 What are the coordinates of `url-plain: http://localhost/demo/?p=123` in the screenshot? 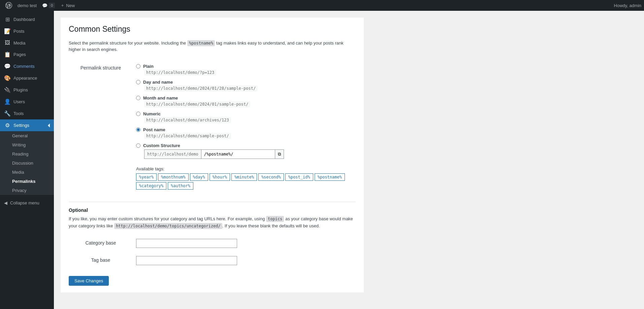 It's located at (180, 73).